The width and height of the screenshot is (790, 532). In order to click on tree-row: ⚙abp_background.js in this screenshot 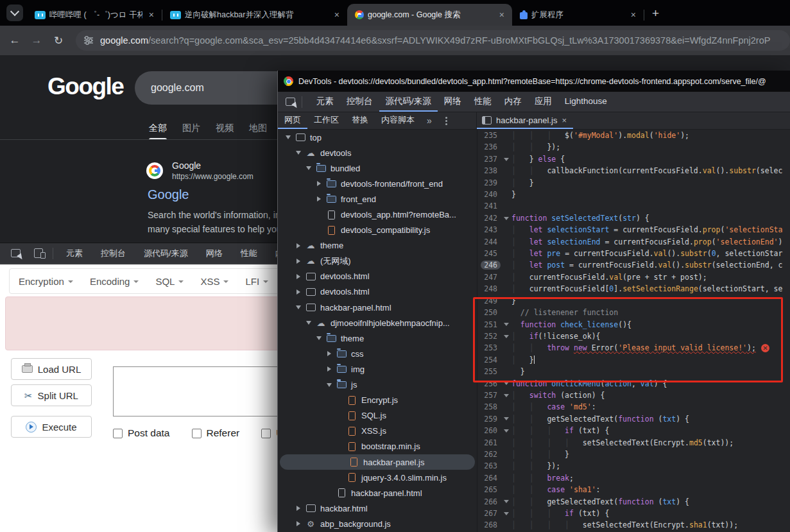, I will do `click(377, 524)`.